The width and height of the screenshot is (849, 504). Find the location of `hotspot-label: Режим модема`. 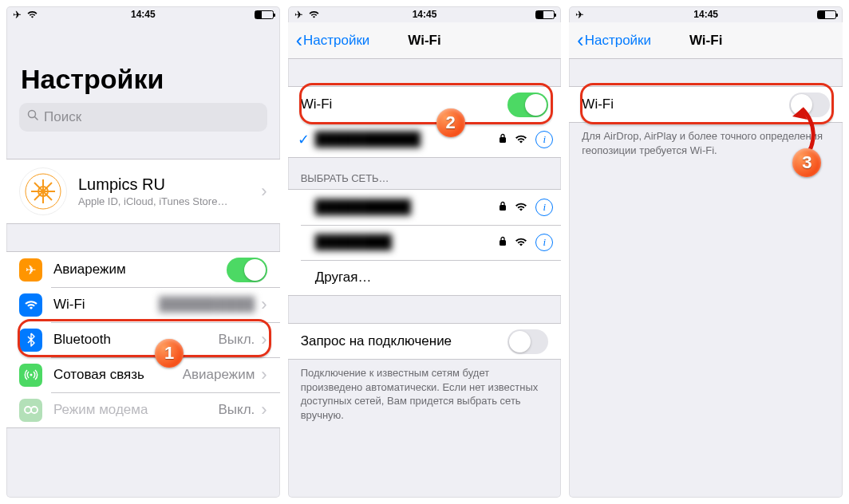

hotspot-label: Режим модема is located at coordinates (136, 410).